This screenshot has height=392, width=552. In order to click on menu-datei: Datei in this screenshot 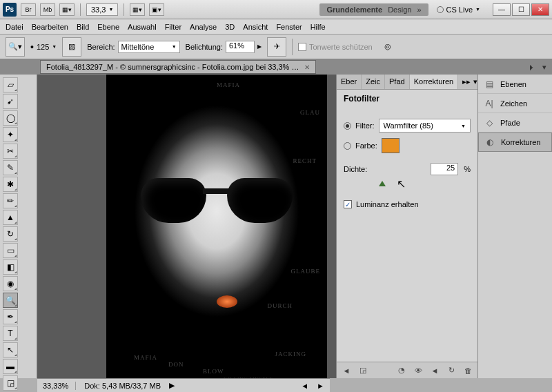, I will do `click(14, 27)`.